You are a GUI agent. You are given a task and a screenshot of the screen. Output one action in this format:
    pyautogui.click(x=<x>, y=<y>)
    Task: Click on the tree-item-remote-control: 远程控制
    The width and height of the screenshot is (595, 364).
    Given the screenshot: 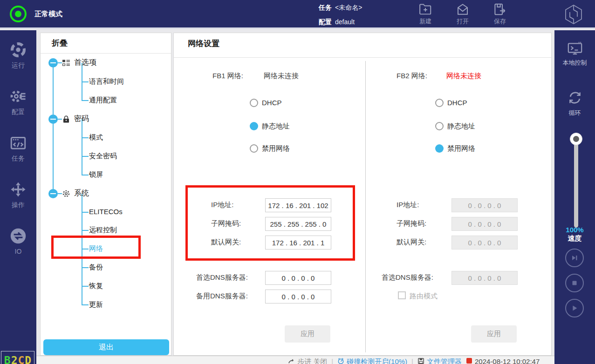 What is the action you would take?
    pyautogui.click(x=103, y=230)
    